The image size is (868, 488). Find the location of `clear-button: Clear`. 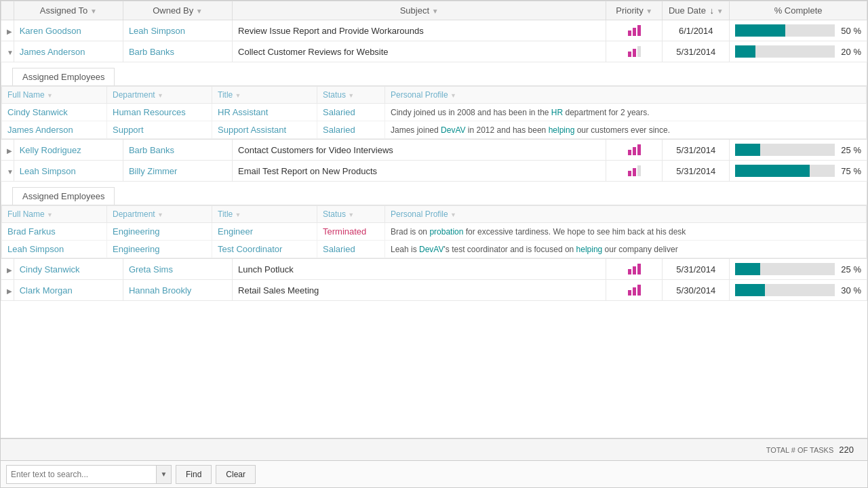

clear-button: Clear is located at coordinates (236, 474).